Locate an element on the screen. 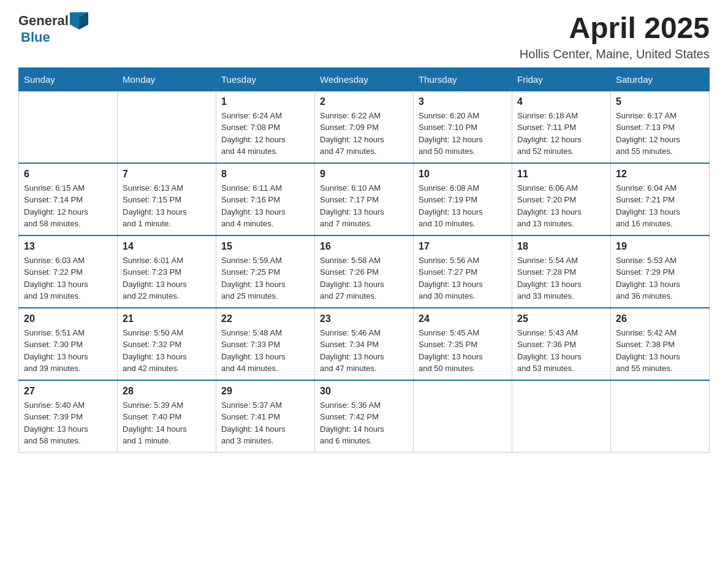  calendar-day-cell: 29Sunrise: 5:37 AM Sunset: 7:41 PM Dayli… is located at coordinates (266, 416).